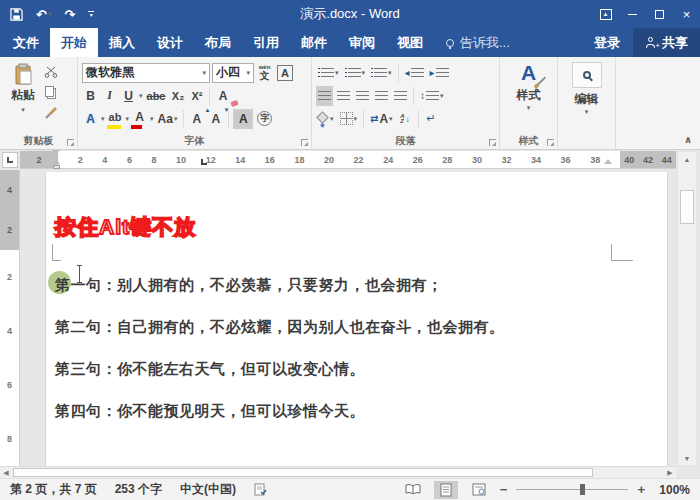 Image resolution: width=700 pixels, height=500 pixels. Describe the element at coordinates (303, 472) in the screenshot. I see `horizontal-scroll-thumb` at that location.